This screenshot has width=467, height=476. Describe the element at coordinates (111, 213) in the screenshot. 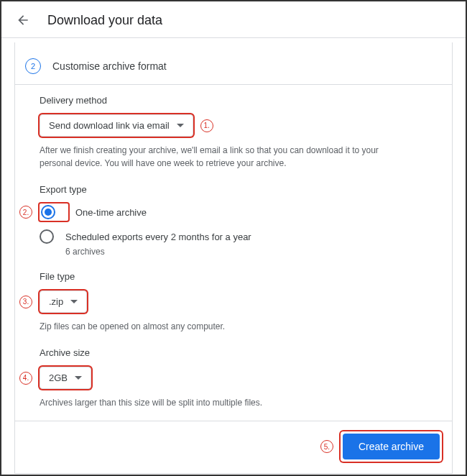

I see `export-one-time-label: One-time archive` at that location.